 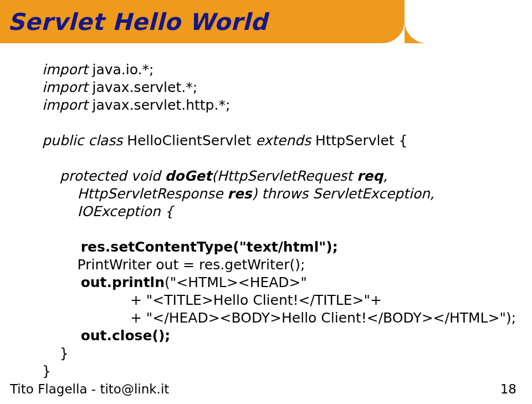 I want to click on txt-l6a: HttpServletResponse, so click(x=135, y=194).